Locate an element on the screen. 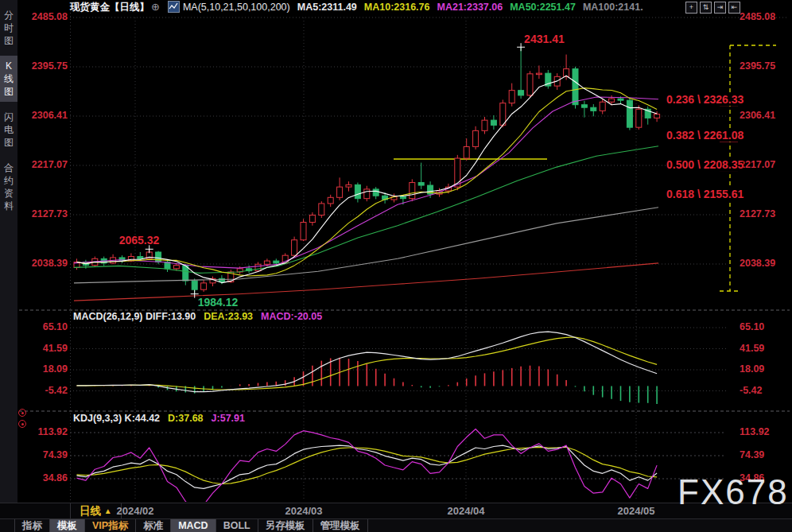  sidebar-tab-K线图: K线图 is located at coordinates (9, 79).